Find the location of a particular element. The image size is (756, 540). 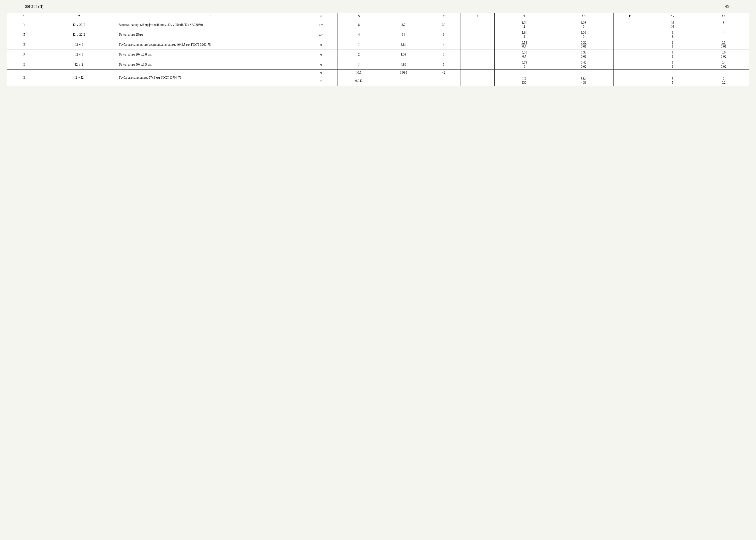

table-row: I9 I2-у-I2 Труба стальная диам. 57х3 мм … is located at coordinates (378, 73).